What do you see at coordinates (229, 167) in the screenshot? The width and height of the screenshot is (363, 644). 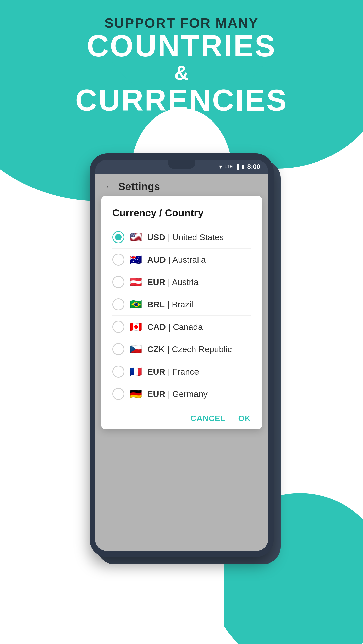 I see `lte-icon: LTE` at bounding box center [229, 167].